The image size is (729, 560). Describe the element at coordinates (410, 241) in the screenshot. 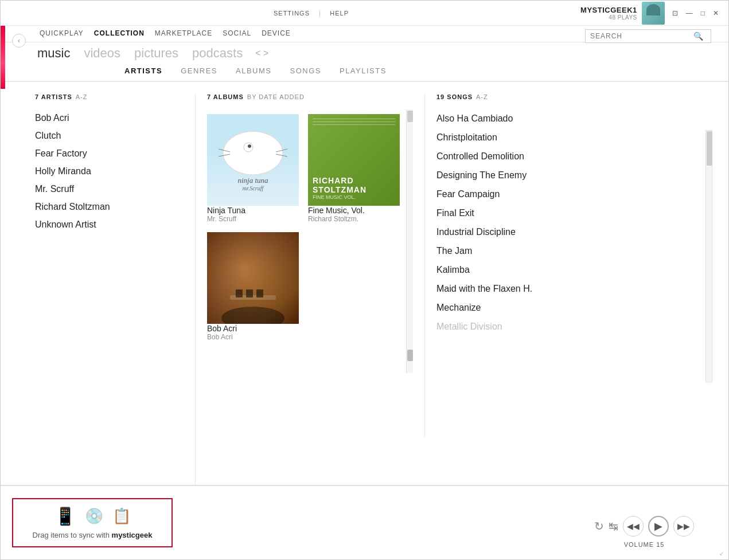

I see `albums-scrollbar` at that location.